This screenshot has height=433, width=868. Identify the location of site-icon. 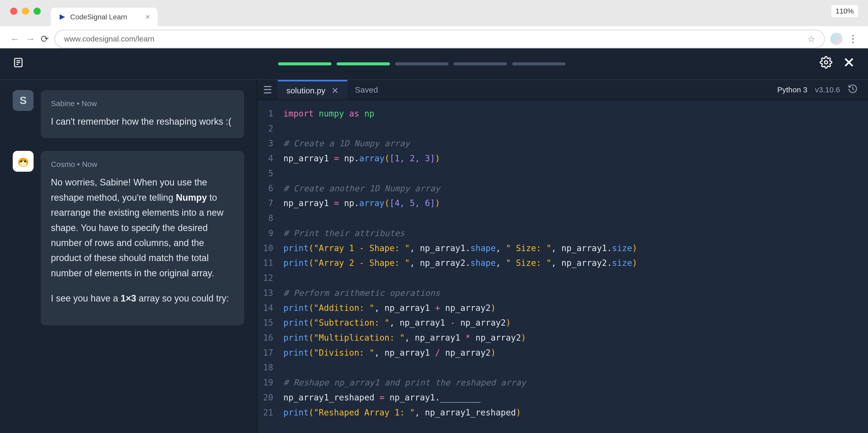
(62, 17).